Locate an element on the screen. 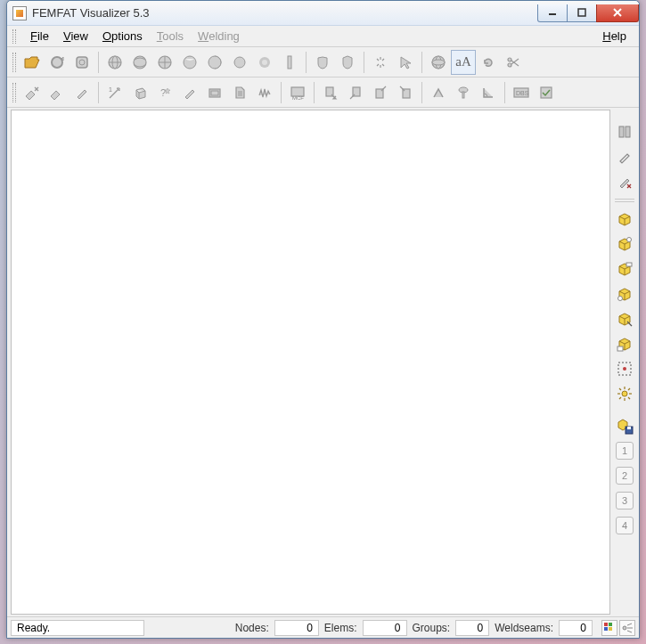  cube-view-5-icon is located at coordinates (625, 319).